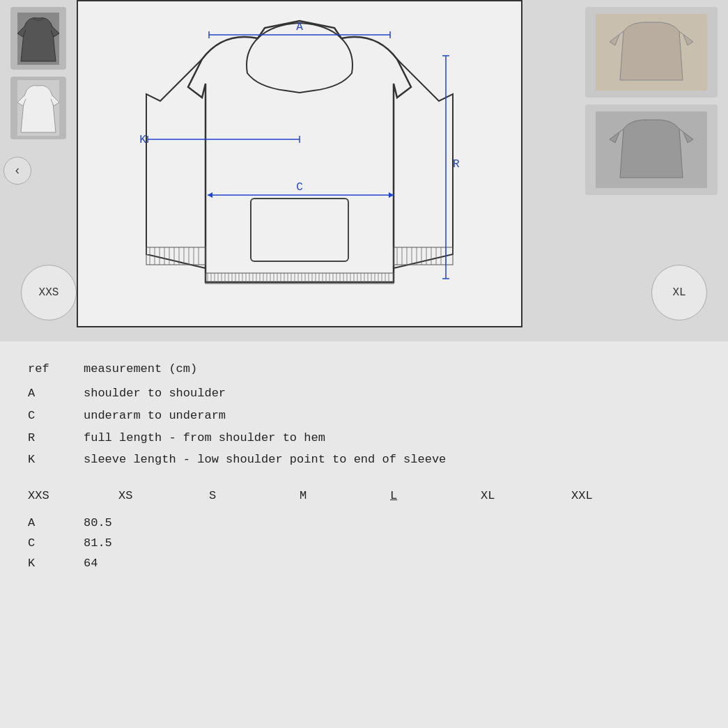 This screenshot has height=728, width=728. What do you see at coordinates (56, 522) in the screenshot?
I see `meas-ref-a: A` at bounding box center [56, 522].